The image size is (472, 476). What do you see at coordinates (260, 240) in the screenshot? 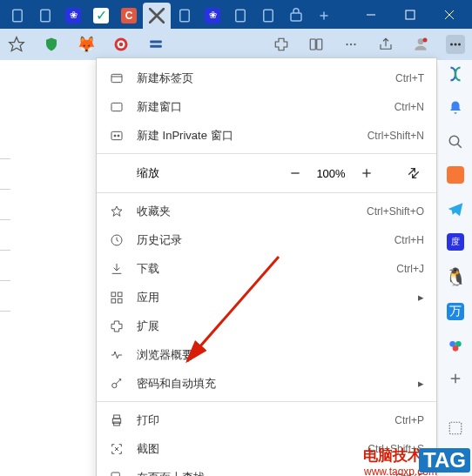
I see `menu-label: 历史记录` at bounding box center [260, 240].